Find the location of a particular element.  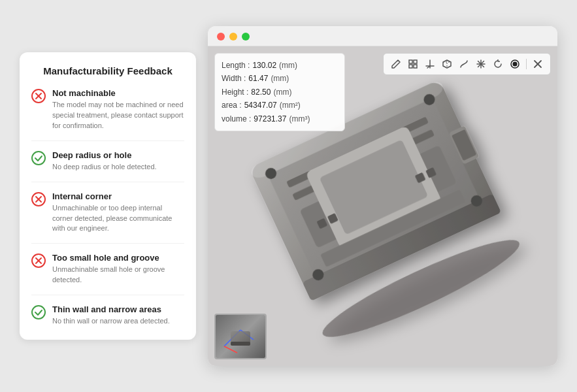

axes-button is located at coordinates (430, 64).